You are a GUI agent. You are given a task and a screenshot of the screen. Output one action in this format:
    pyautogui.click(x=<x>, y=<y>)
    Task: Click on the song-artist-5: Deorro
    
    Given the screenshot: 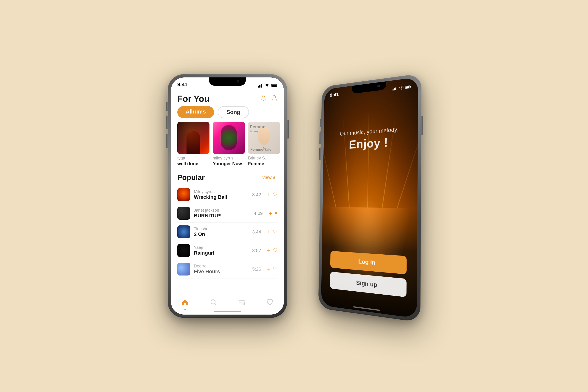 What is the action you would take?
    pyautogui.click(x=221, y=266)
    